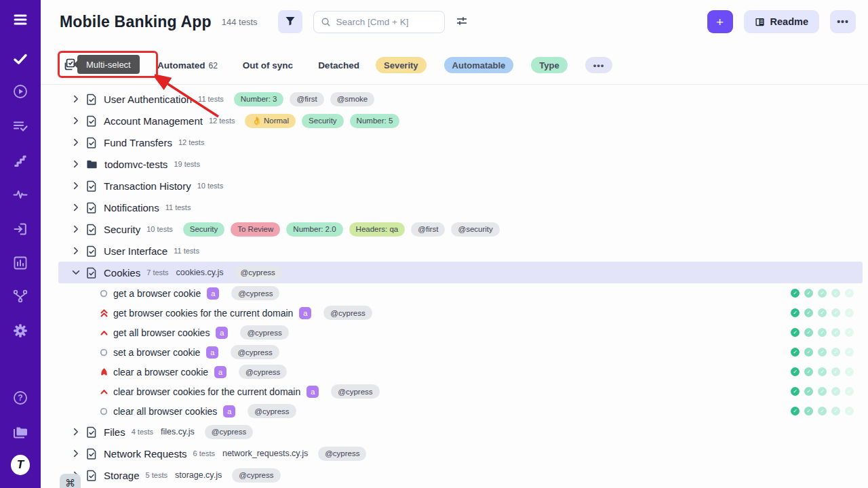 This screenshot has height=488, width=868. What do you see at coordinates (315, 229) in the screenshot?
I see `tag-badge: Number: 2.0` at bounding box center [315, 229].